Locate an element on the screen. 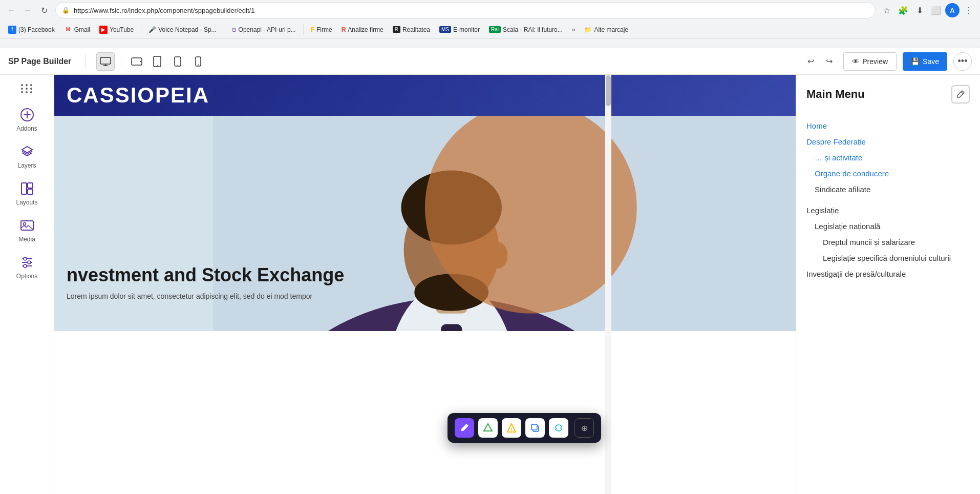 Image resolution: width=980 pixels, height=494 pixels. menu-item-activitate: … și activitate is located at coordinates (888, 158).